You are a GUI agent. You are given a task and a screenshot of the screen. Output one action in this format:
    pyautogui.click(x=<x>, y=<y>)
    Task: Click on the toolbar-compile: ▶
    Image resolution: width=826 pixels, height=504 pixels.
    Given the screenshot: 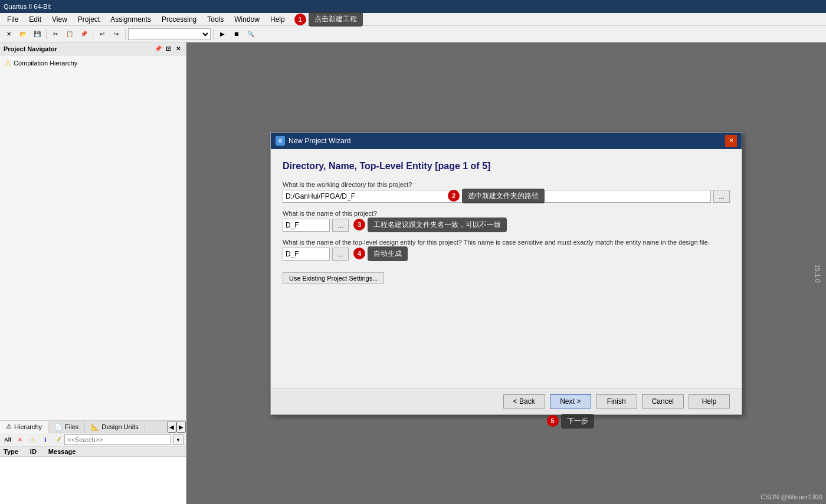 What is the action you would take?
    pyautogui.click(x=222, y=34)
    